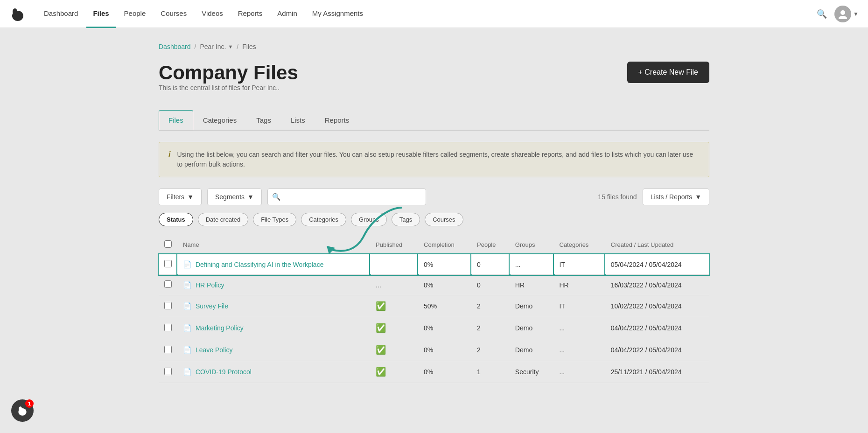  I want to click on nav-people: People, so click(135, 14).